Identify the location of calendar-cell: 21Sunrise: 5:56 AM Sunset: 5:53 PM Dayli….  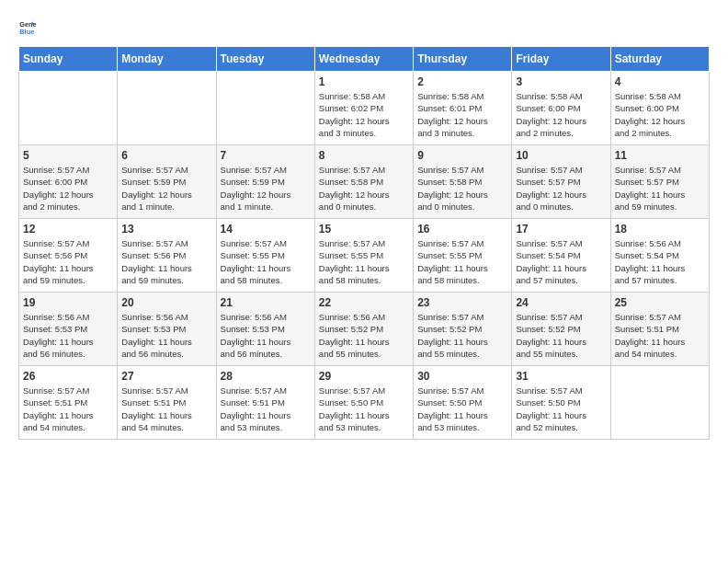
(265, 329).